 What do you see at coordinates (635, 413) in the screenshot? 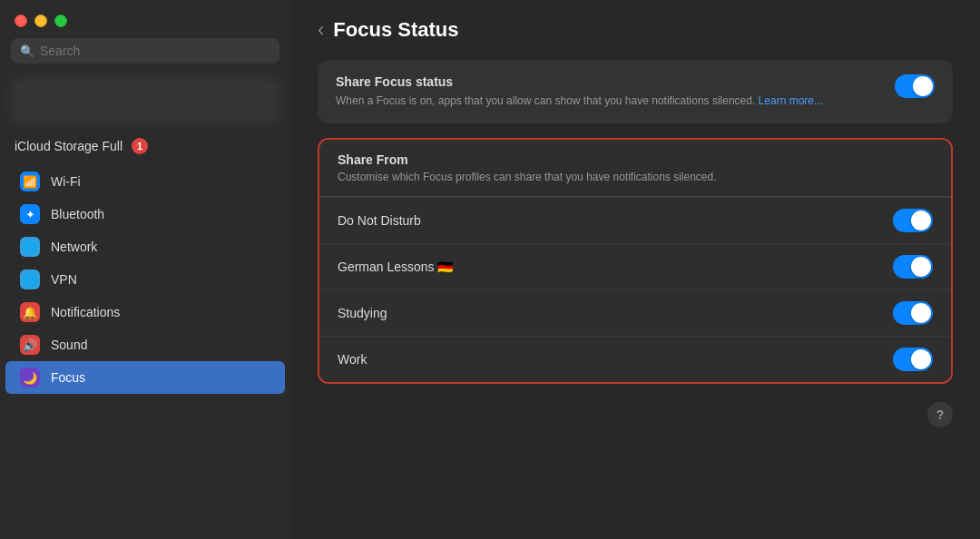
I see `help-area: ?` at bounding box center [635, 413].